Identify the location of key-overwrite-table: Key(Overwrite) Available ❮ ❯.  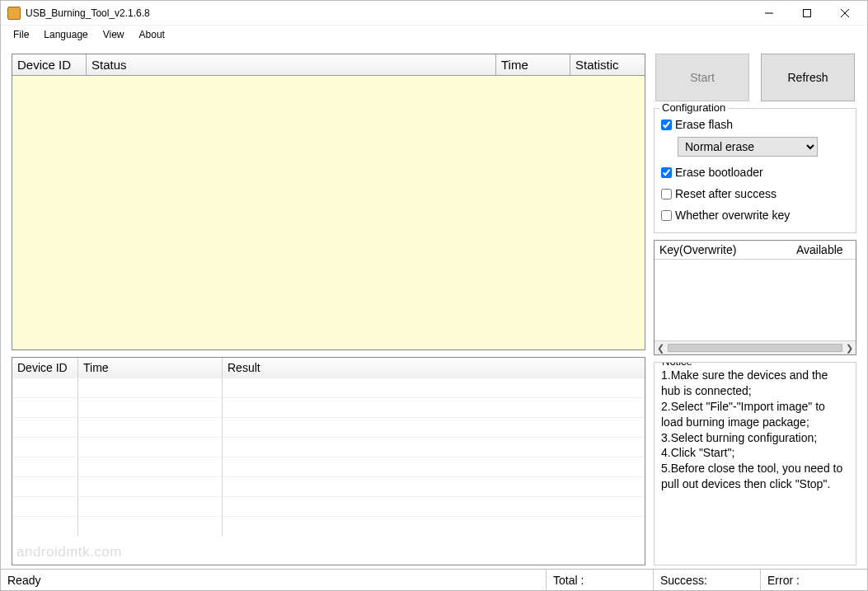
(755, 298).